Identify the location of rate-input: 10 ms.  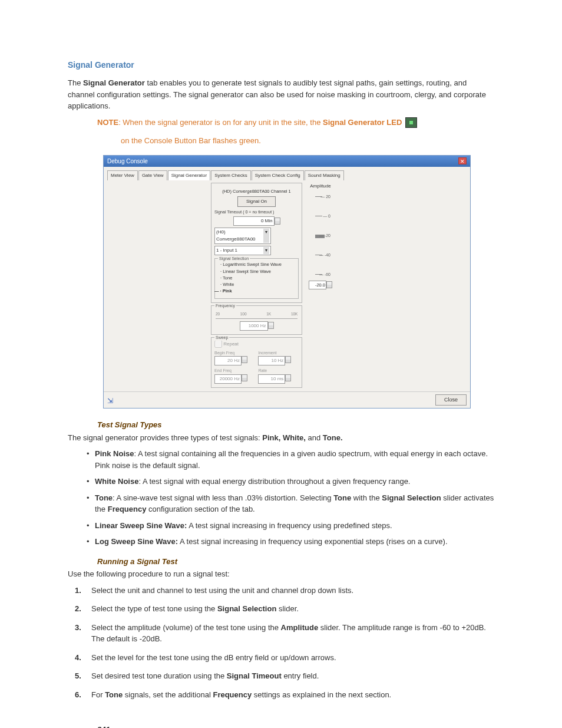
(272, 379).